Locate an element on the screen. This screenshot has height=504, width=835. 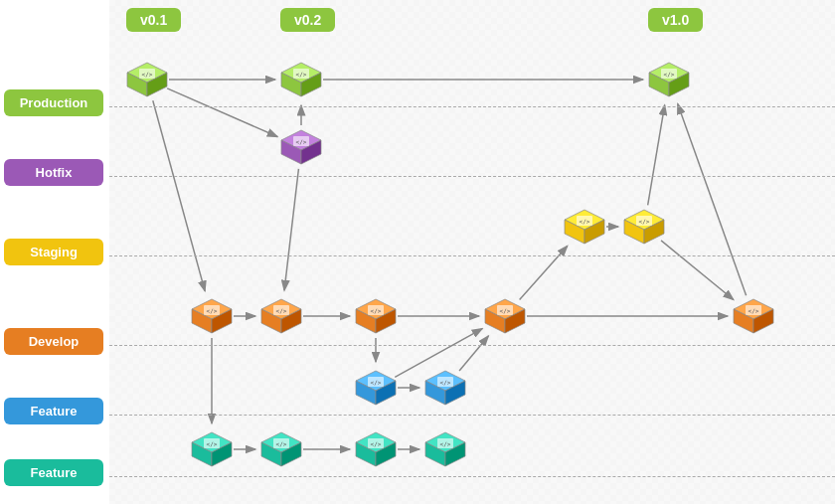
commit-d3: </> is located at coordinates (376, 316).